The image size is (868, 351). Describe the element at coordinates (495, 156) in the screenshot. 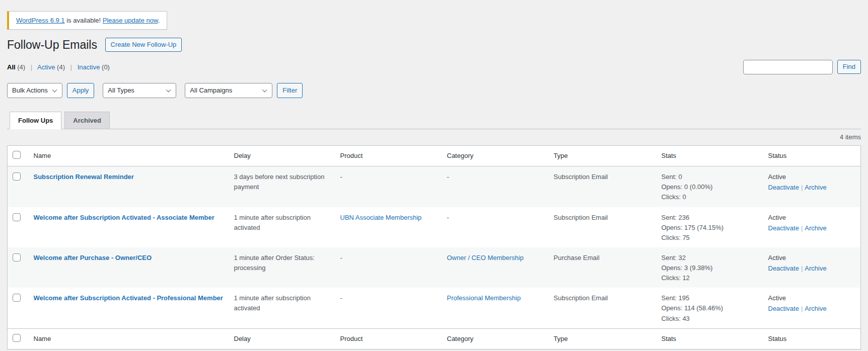

I see `column-header-category: Category` at that location.